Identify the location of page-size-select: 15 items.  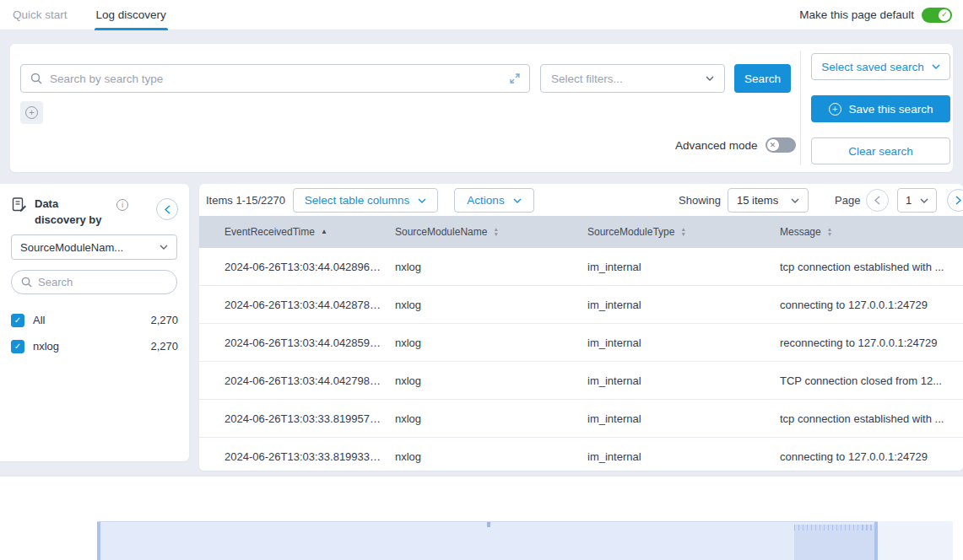
(768, 201).